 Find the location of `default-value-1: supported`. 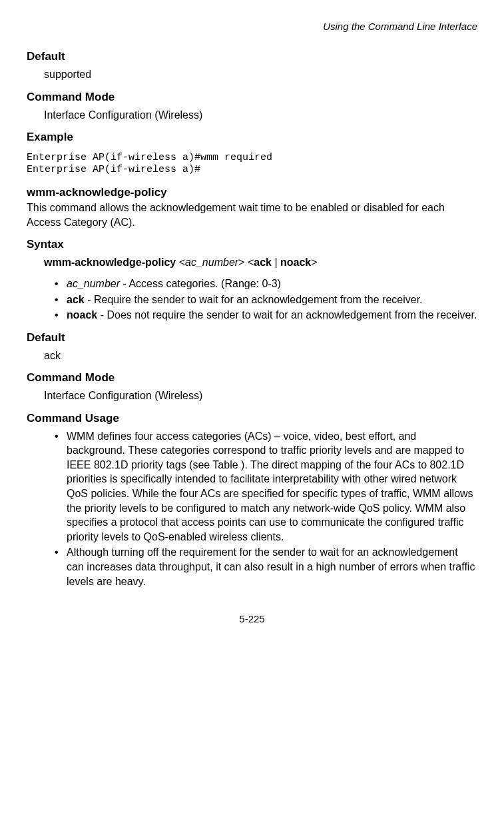

default-value-1: supported is located at coordinates (261, 75).